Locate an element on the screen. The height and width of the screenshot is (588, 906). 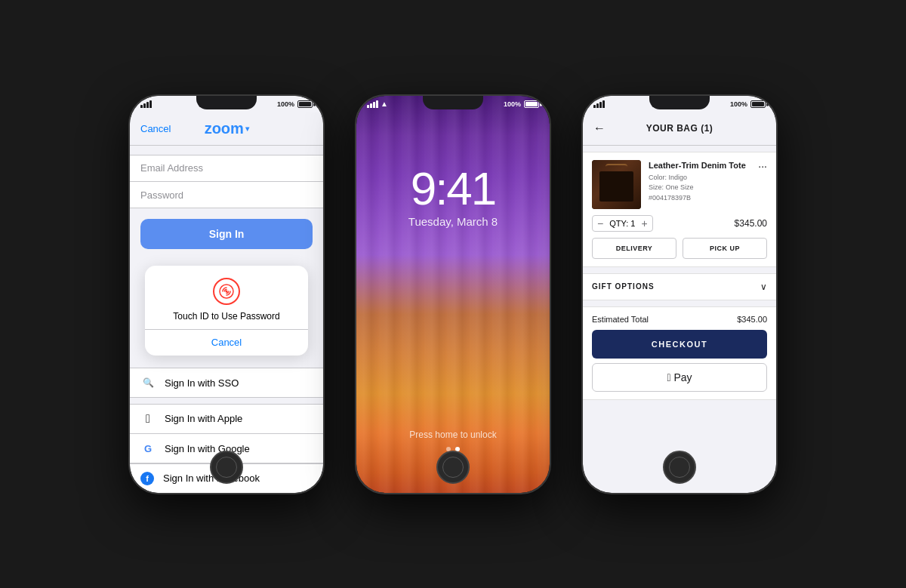
bag-nav: ← YOUR BAG (1) is located at coordinates (680, 129).